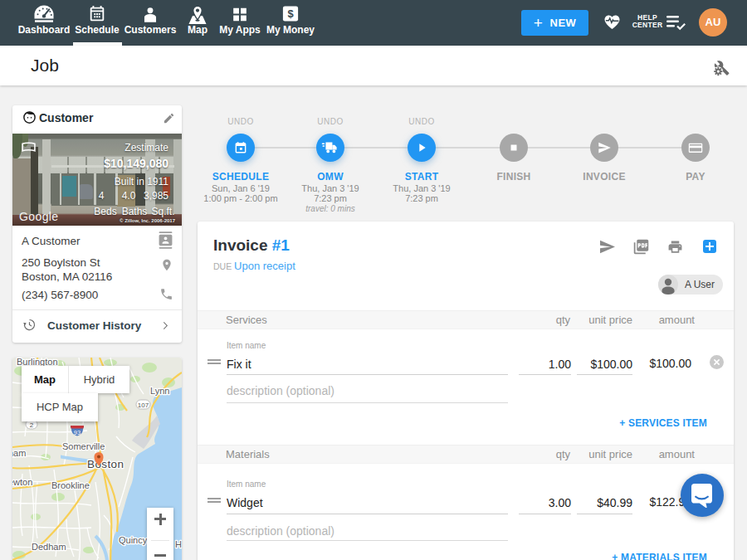  What do you see at coordinates (144, 405) in the screenshot?
I see `svg-text: 107` at bounding box center [144, 405].